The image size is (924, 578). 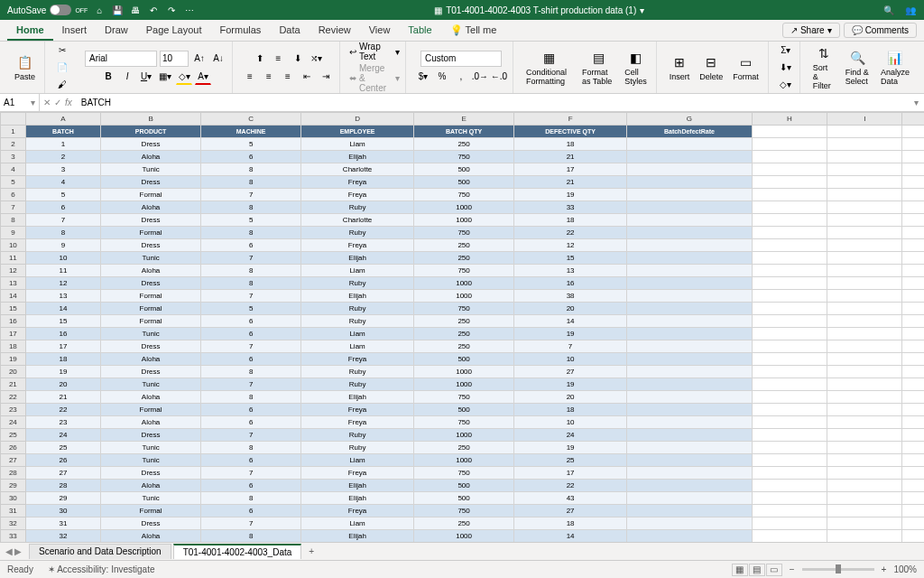 What do you see at coordinates (63, 246) in the screenshot?
I see `cell: 9` at bounding box center [63, 246].